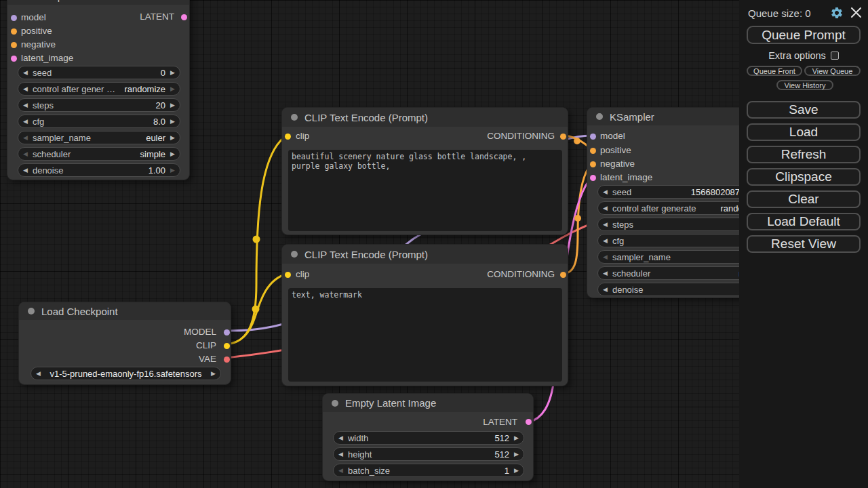 The height and width of the screenshot is (488, 868). What do you see at coordinates (804, 199) in the screenshot?
I see `clear-button: Clear` at bounding box center [804, 199].